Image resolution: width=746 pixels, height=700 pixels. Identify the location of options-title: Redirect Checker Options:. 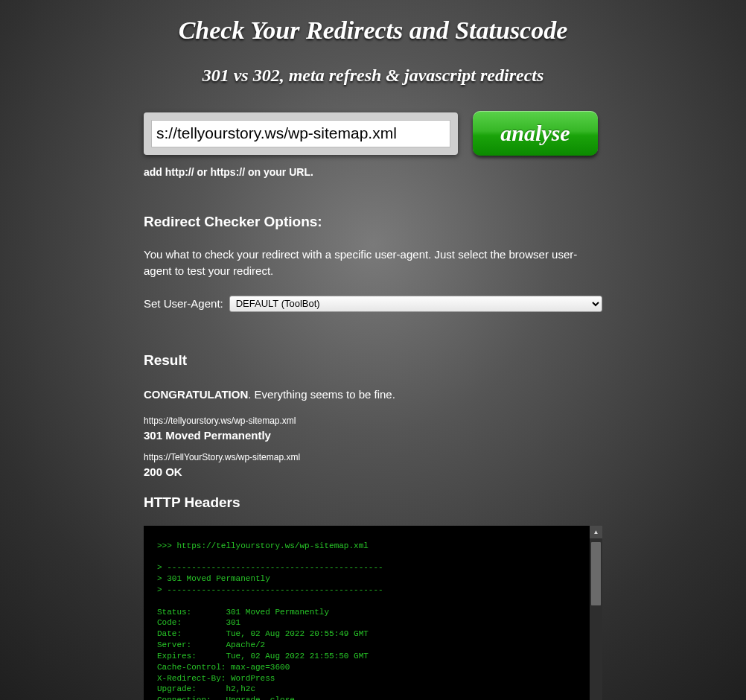
(373, 222).